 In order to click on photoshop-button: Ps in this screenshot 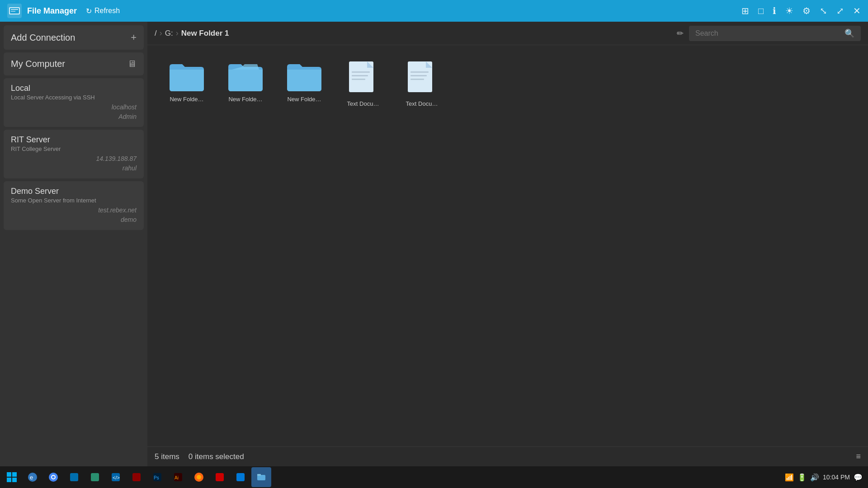, I will do `click(157, 477)`.